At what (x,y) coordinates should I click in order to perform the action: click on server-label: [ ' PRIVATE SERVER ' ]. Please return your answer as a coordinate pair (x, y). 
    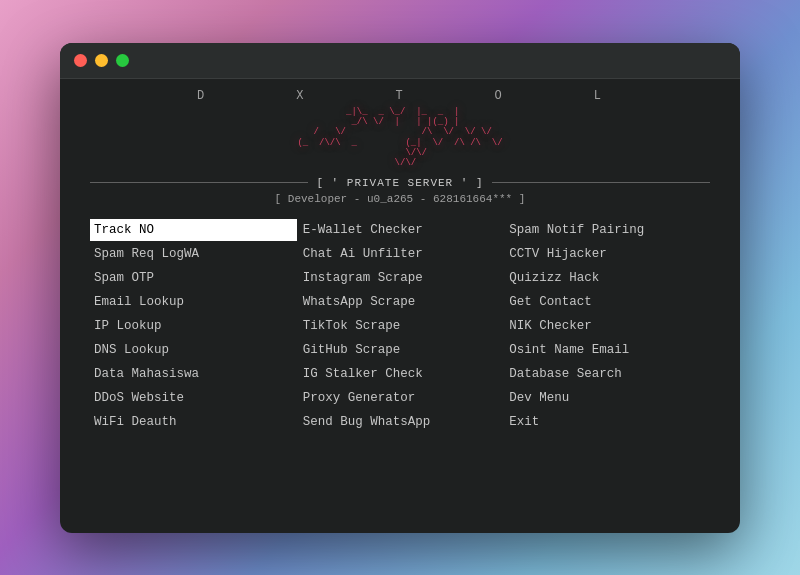
    Looking at the image, I should click on (400, 183).